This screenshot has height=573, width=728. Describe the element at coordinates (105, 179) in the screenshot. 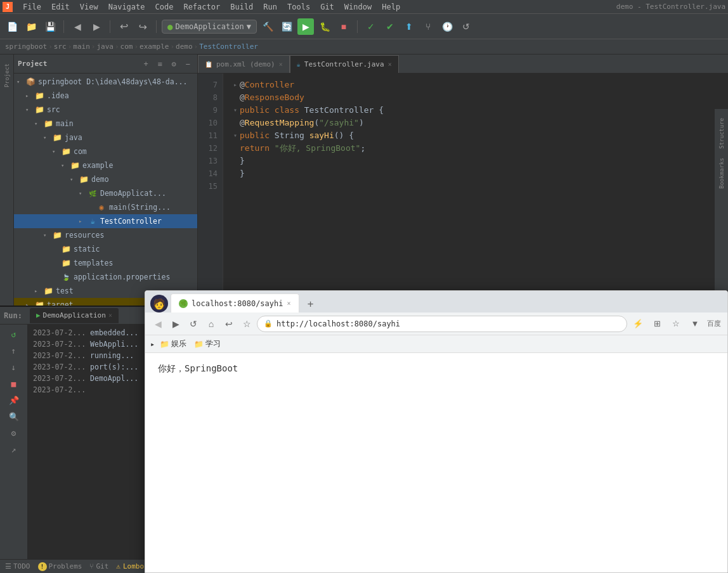

I see `tree-item-demo: ▾ 📁 demo` at that location.